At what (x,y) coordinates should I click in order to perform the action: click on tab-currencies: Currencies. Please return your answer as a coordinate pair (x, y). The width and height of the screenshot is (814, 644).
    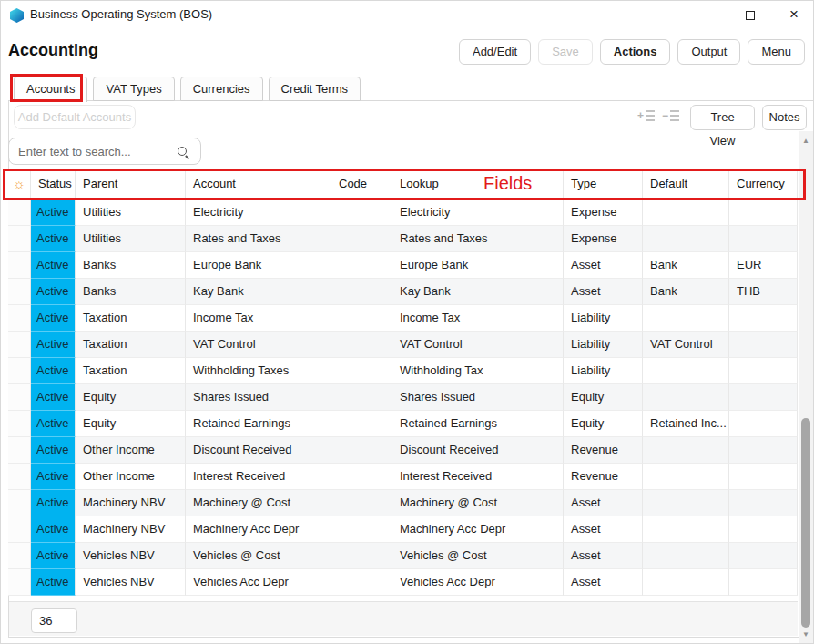
    Looking at the image, I should click on (222, 89).